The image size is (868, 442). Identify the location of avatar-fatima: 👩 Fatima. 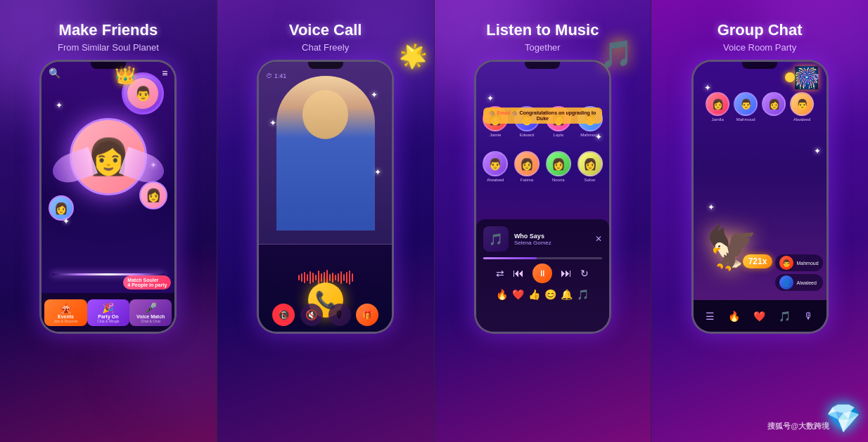
(528, 167).